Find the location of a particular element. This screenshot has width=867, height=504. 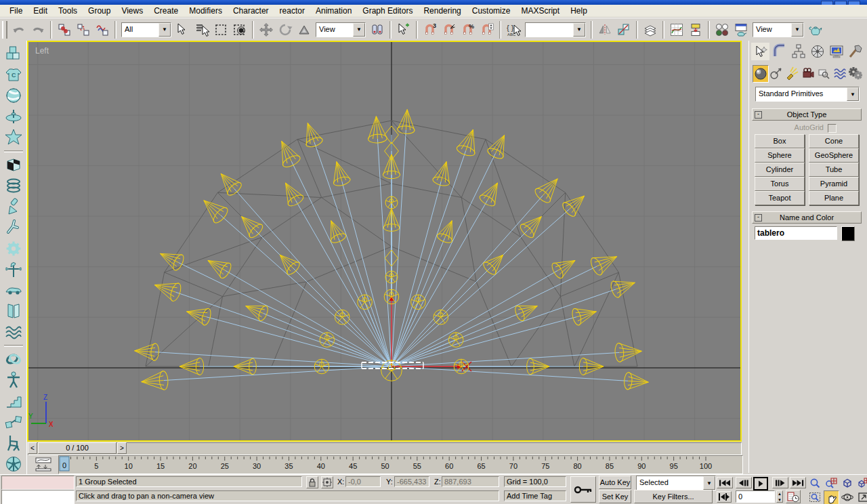

next-frame-button is located at coordinates (780, 482).